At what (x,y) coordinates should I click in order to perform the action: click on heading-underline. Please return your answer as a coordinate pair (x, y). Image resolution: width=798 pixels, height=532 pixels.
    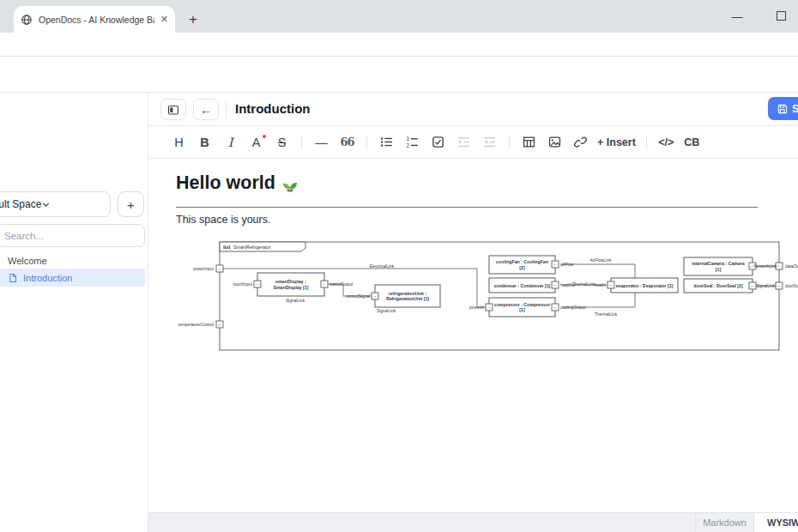
    Looking at the image, I should click on (467, 208).